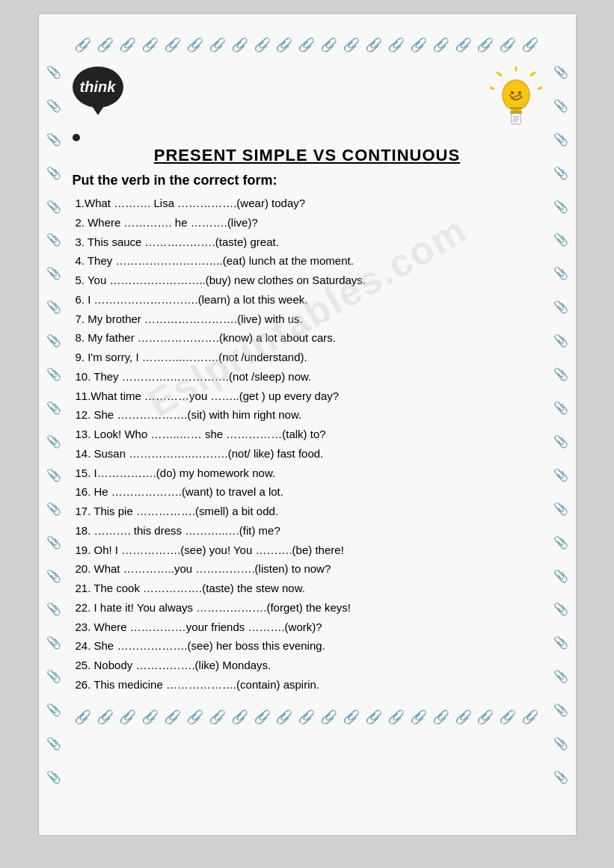 This screenshot has height=868, width=614. What do you see at coordinates (54, 374) in the screenshot?
I see `clip-left-10: 📎` at bounding box center [54, 374].